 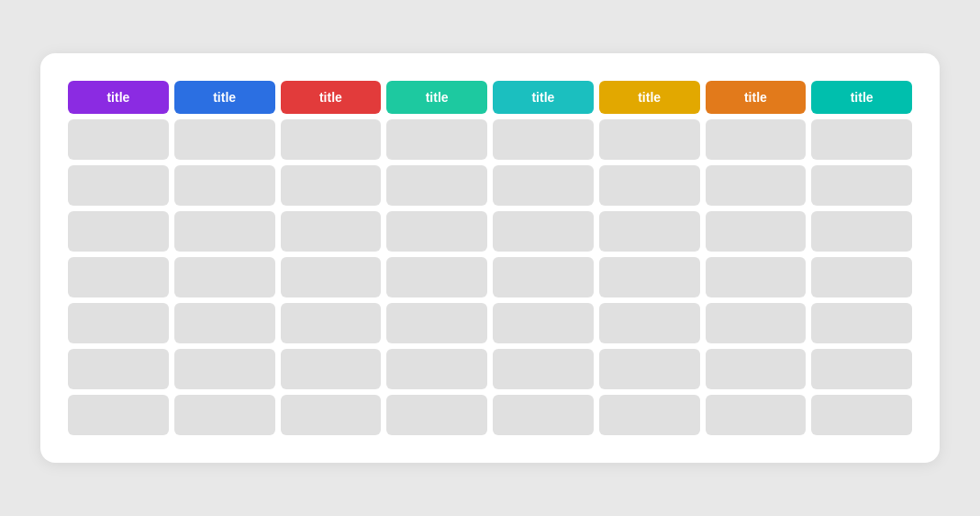 What do you see at coordinates (650, 185) in the screenshot?
I see `data-cell-row2-col6` at bounding box center [650, 185].